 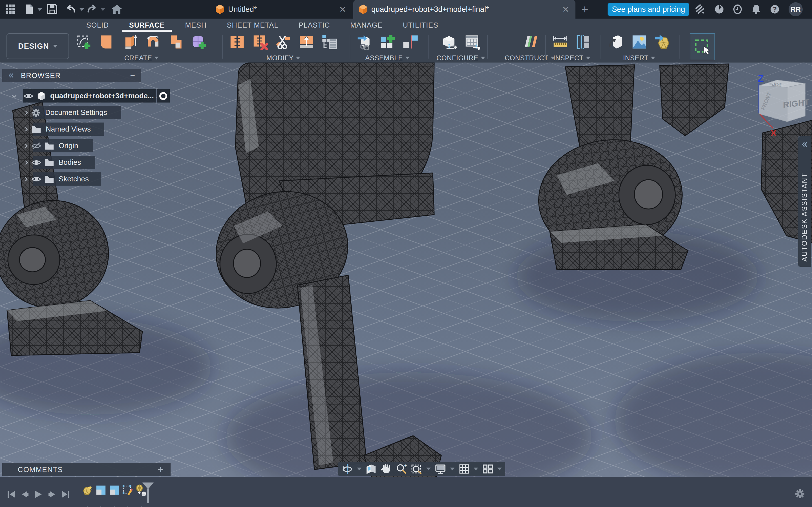 What do you see at coordinates (572, 58) in the screenshot?
I see `inspect-group-label: INSPECT` at bounding box center [572, 58].